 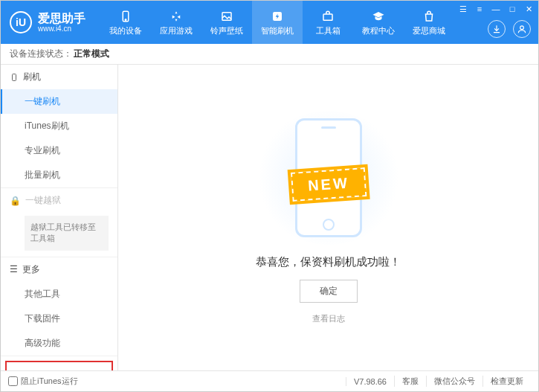 What do you see at coordinates (62, 28) in the screenshot?
I see `brand-subtitle: www.i4.cn` at bounding box center [62, 28].